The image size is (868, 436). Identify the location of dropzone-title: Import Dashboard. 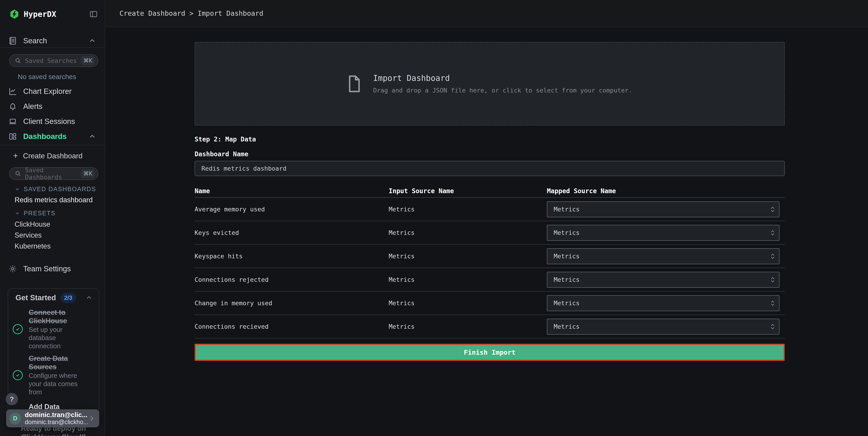
(503, 78).